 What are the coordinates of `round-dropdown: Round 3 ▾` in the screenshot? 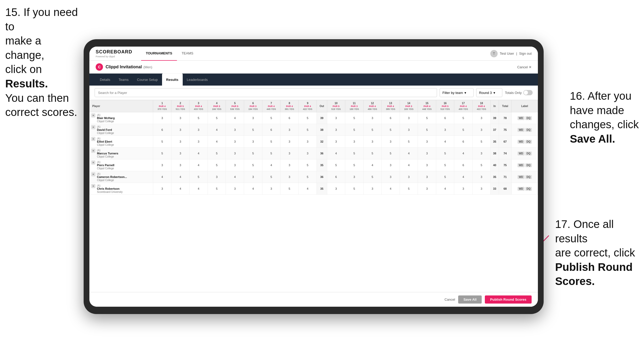 It's located at (489, 93).